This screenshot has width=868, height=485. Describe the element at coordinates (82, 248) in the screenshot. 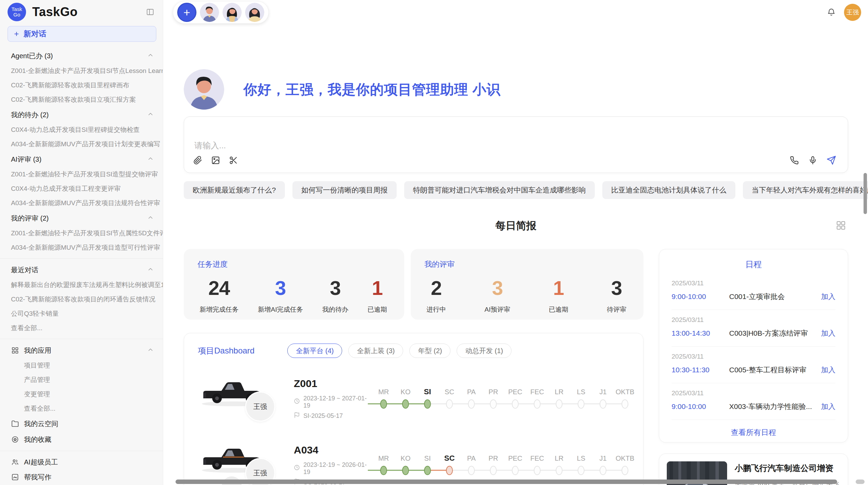

I see `conversation-item: A034-全新新能源MUV产品开发项目造型可行性评审` at that location.